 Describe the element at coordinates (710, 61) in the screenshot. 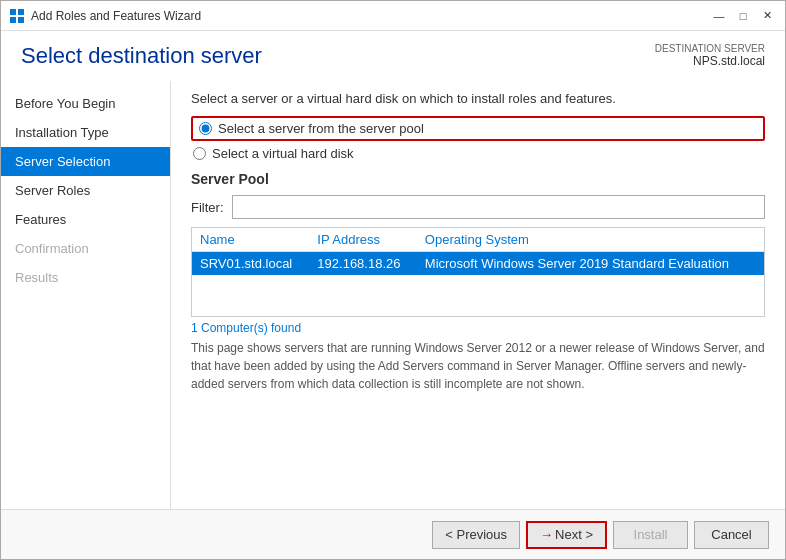

I see `dest-server-name: NPS.std.local` at that location.